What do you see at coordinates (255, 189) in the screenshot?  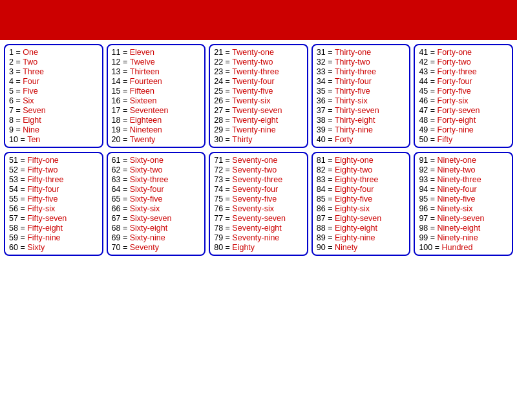 I see `number-name: Seventy-four` at bounding box center [255, 189].